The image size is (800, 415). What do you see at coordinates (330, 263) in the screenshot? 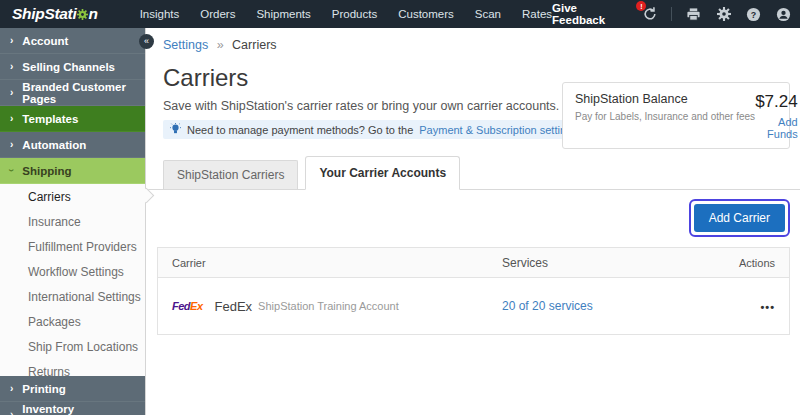
I see `column-header-carrier: Carrier` at bounding box center [330, 263].